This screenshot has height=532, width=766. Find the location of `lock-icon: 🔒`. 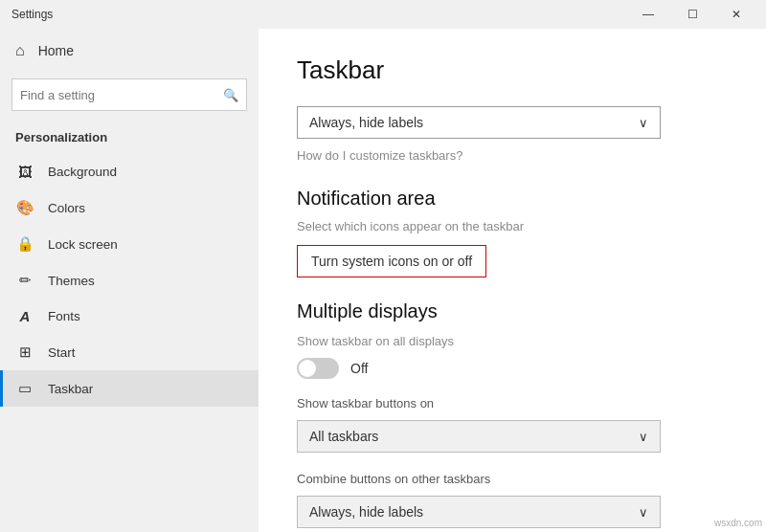

lock-icon: 🔒 is located at coordinates (25, 244).